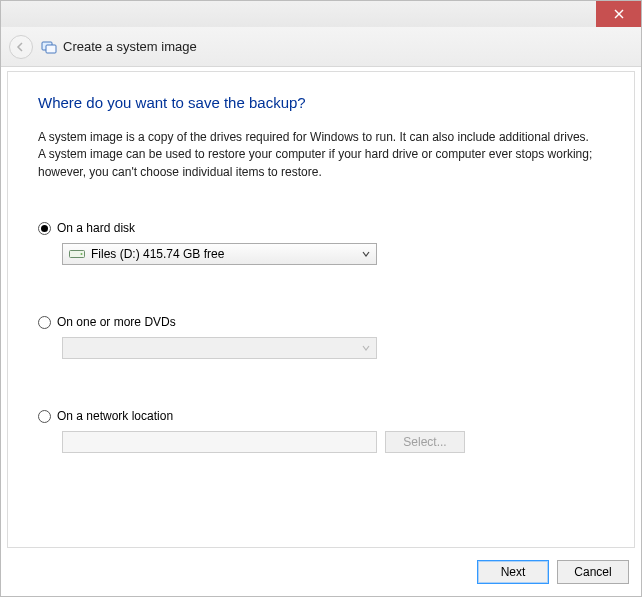 The image size is (642, 597). What do you see at coordinates (96, 228) in the screenshot?
I see `option-hard-disk-label: On a hard disk` at bounding box center [96, 228].